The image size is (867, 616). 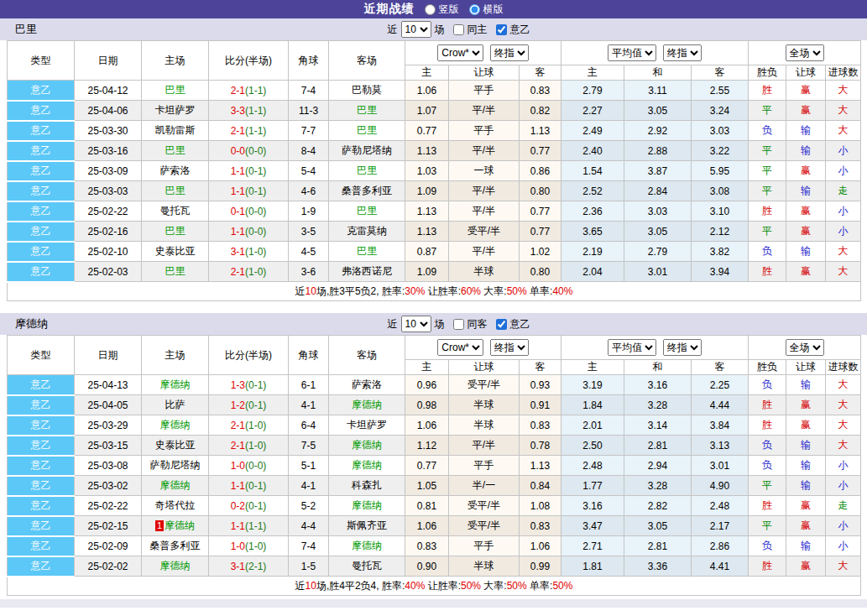 I want to click on result-outcome: 胜, so click(x=767, y=425).